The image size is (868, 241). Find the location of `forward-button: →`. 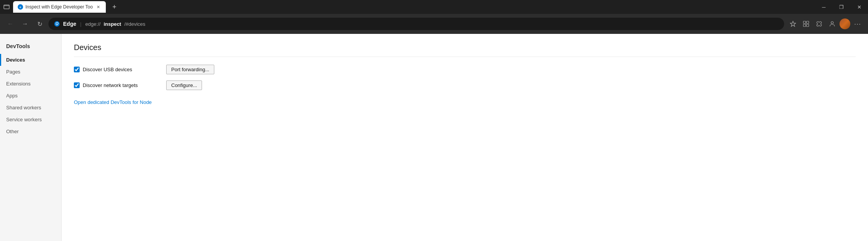

forward-button: → is located at coordinates (25, 24).